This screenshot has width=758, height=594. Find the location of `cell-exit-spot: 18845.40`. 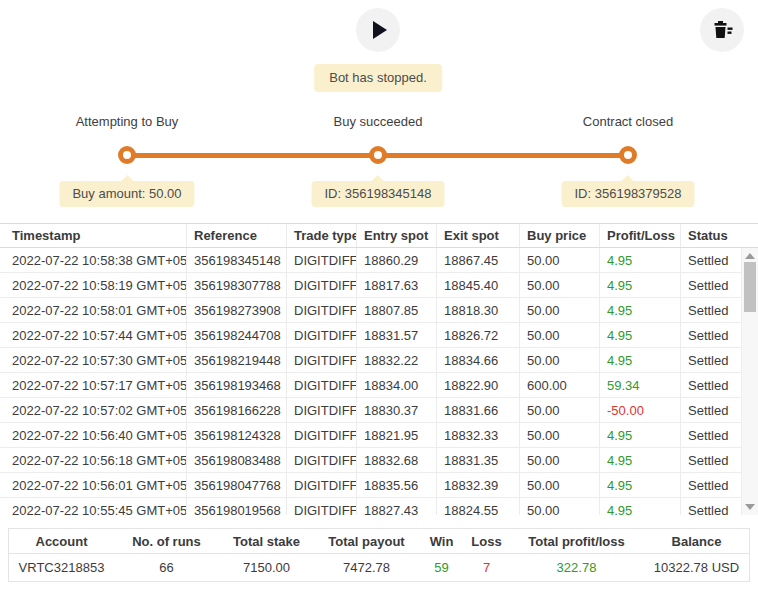

cell-exit-spot: 18845.40 is located at coordinates (478, 285).